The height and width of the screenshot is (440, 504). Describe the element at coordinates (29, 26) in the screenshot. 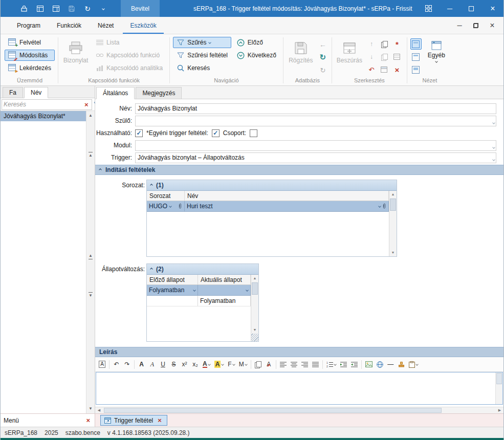

I see `menu-program: Program` at that location.